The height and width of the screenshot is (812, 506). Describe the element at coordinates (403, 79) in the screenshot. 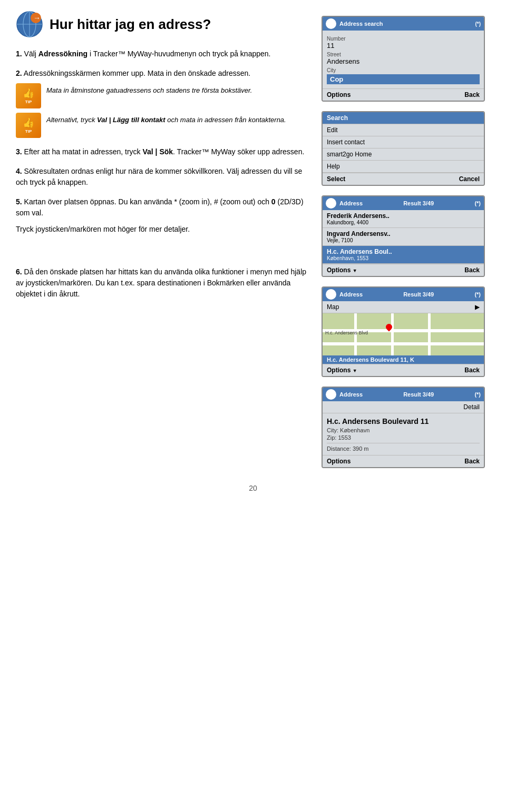

I see `screen1-city-value: Cop` at that location.